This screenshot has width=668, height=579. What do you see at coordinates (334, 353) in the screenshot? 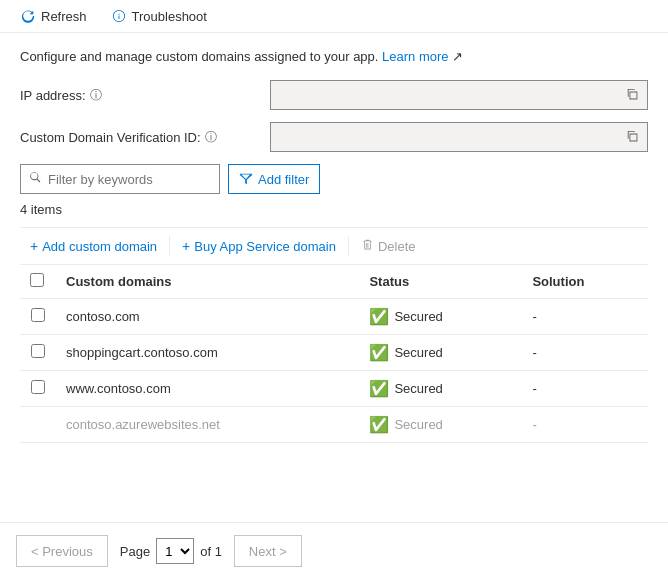
I see `table-row: shoppingcart.contoso.com✅Secured-` at bounding box center [334, 353].